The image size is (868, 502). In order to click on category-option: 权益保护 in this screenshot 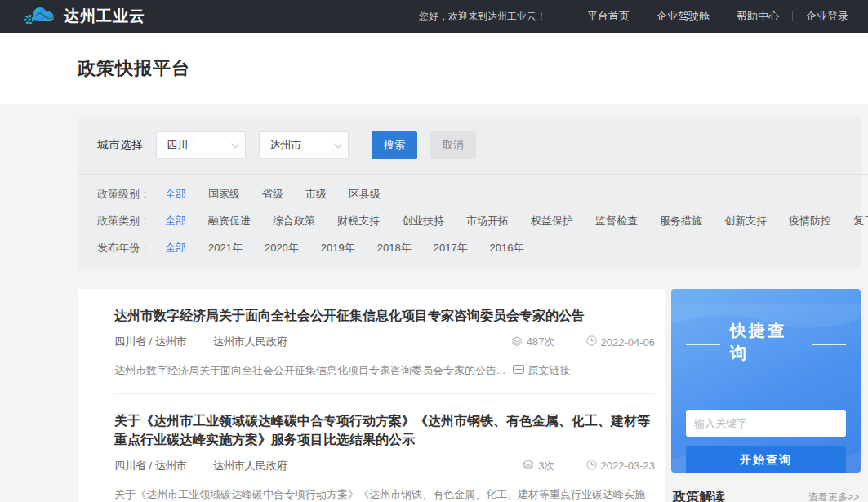, I will do `click(552, 221)`.